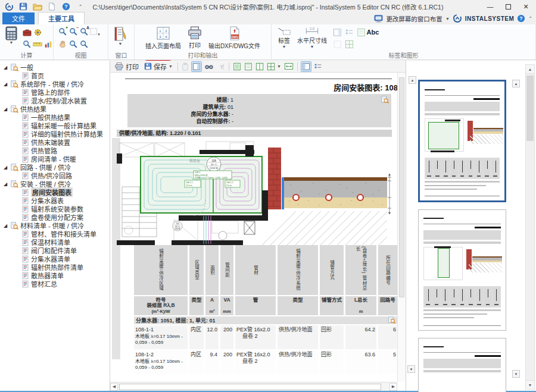 This screenshot has width=536, height=392. What do you see at coordinates (18, 18) in the screenshot?
I see `tab-file: 文件` at bounding box center [18, 18].